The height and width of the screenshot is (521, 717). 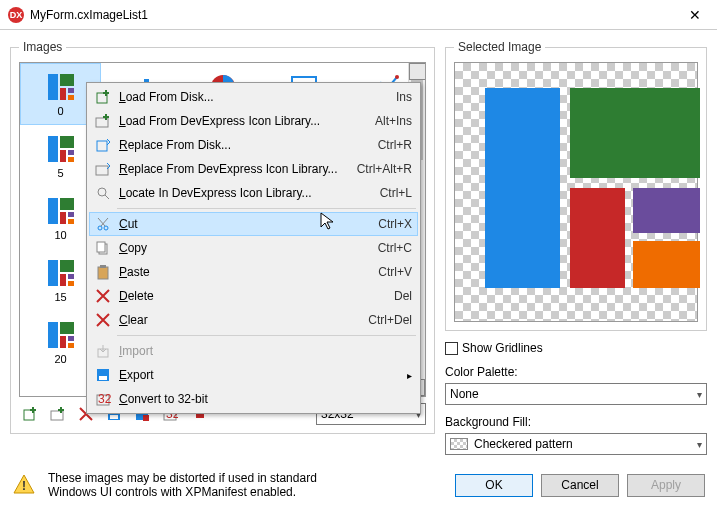 What do you see at coordinates (103, 97) in the screenshot?
I see `add-image-icon` at bounding box center [103, 97].